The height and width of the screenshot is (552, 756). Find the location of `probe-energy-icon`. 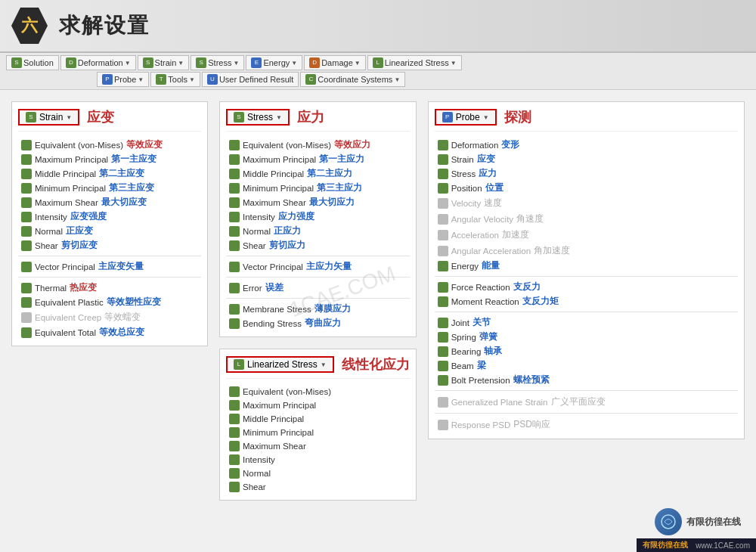

probe-energy-icon is located at coordinates (443, 266).